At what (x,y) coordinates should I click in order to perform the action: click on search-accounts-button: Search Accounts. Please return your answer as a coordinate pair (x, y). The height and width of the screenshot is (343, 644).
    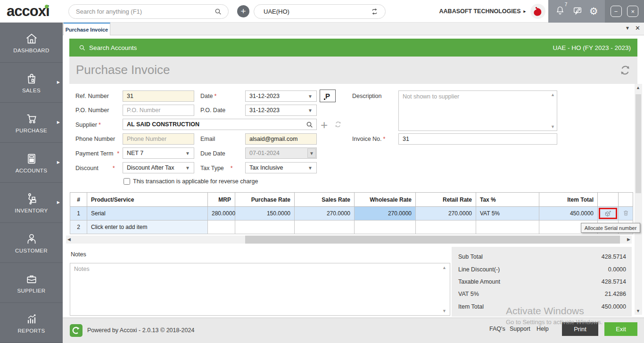
    Looking at the image, I should click on (107, 48).